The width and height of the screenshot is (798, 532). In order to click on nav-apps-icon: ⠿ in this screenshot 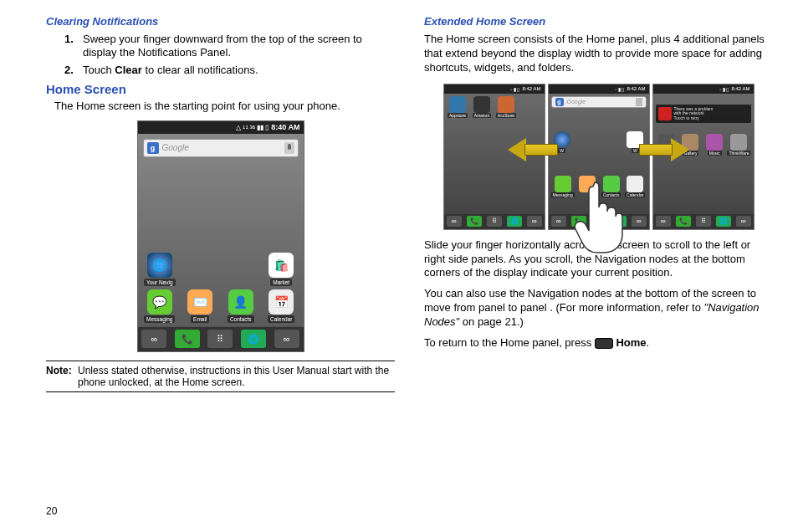, I will do `click(220, 339)`.